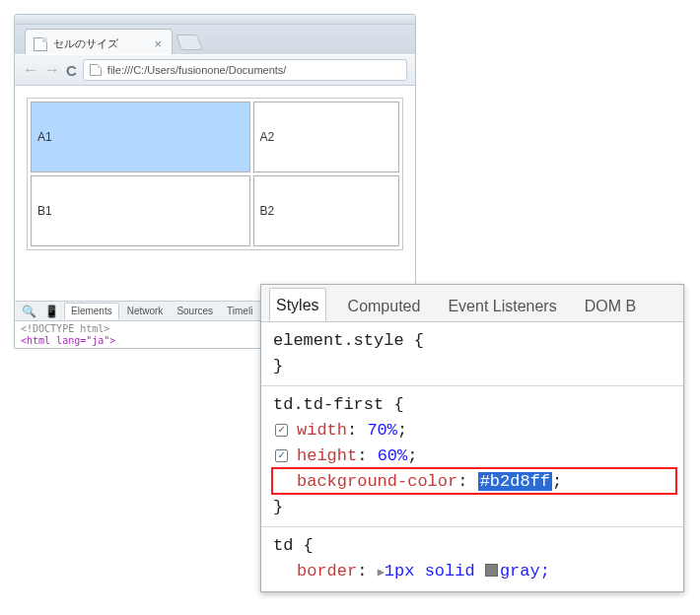  Describe the element at coordinates (327, 455) in the screenshot. I see `css-prop-name: height` at that location.